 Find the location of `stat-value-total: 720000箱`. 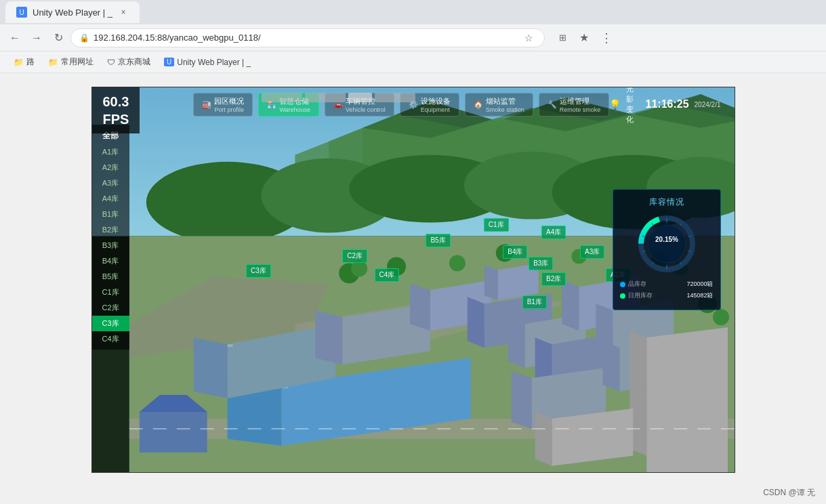

stat-value-total: 720000箱 is located at coordinates (699, 285).